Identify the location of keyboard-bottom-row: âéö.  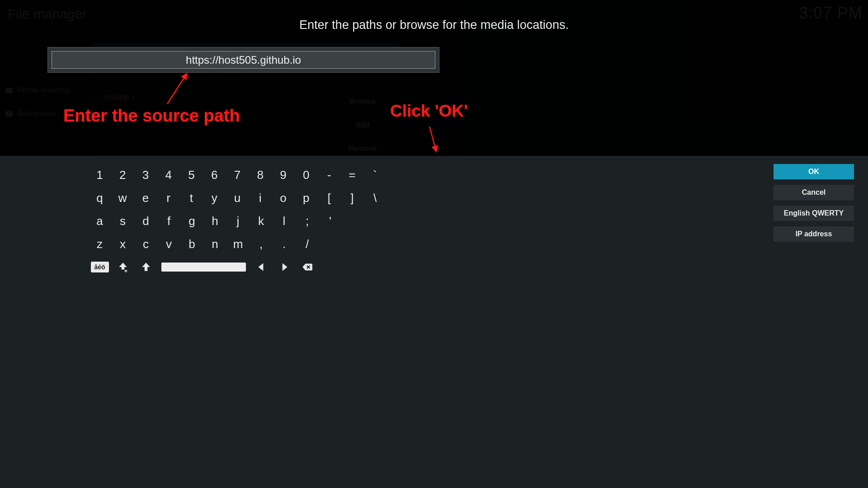
(203, 267).